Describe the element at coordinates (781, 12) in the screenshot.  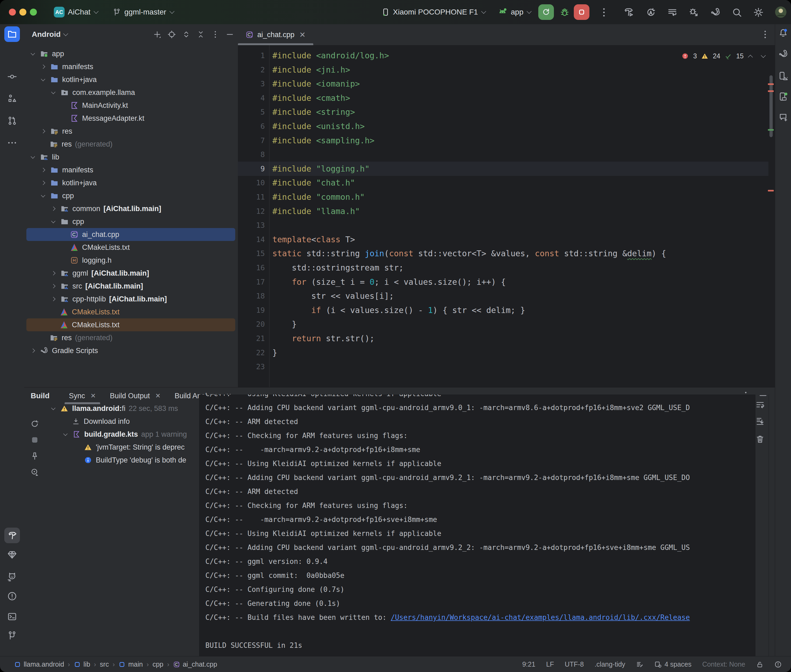
I see `user-avatar` at that location.